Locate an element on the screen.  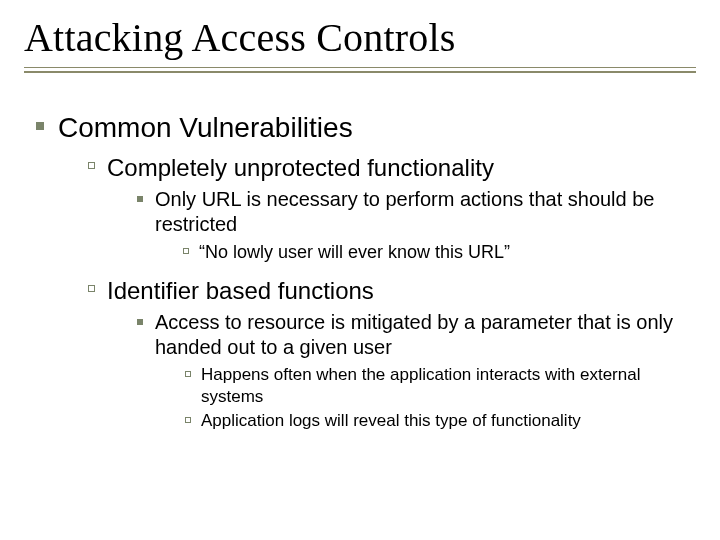
level2-text: Identifier based functions is located at coordinates (240, 290).